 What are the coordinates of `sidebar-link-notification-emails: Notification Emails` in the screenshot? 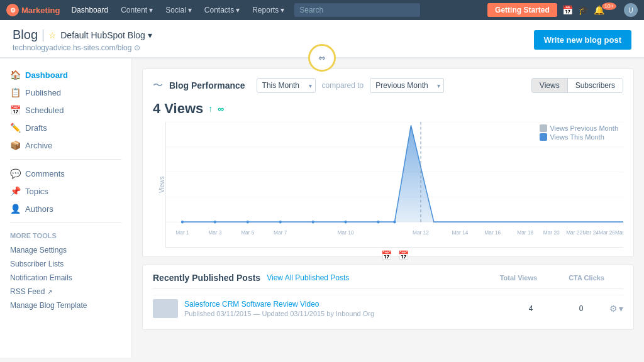 It's located at (65, 278).